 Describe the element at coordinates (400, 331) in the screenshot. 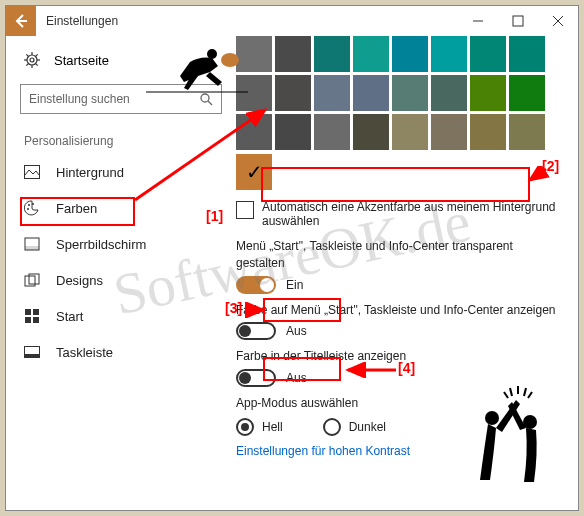

I see `show-color-toggle-row: Aus` at that location.